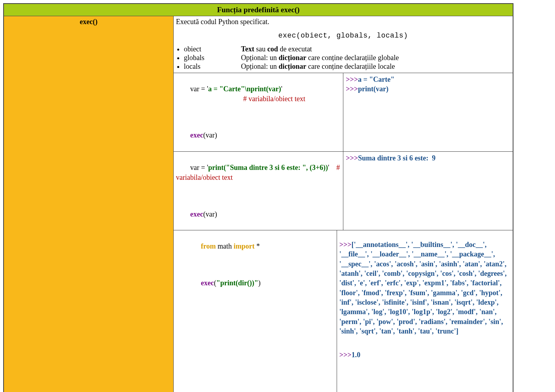 Image resolution: width=555 pixels, height=392 pixels. What do you see at coordinates (347, 66) in the screenshot?
I see `param-locals: locals Opțional: un dicționar care conți…` at bounding box center [347, 66].